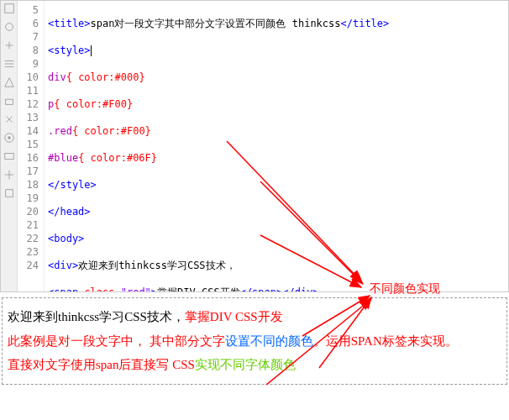  I want to click on preview-text: 欢迎来到thinkcss学习CSS技术，, so click(96, 317).